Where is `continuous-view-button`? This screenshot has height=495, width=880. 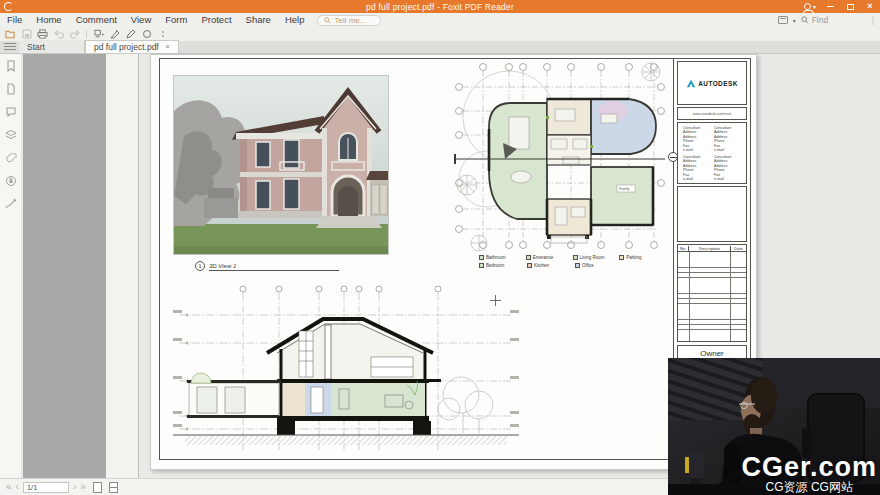
continuous-view-button is located at coordinates (114, 488).